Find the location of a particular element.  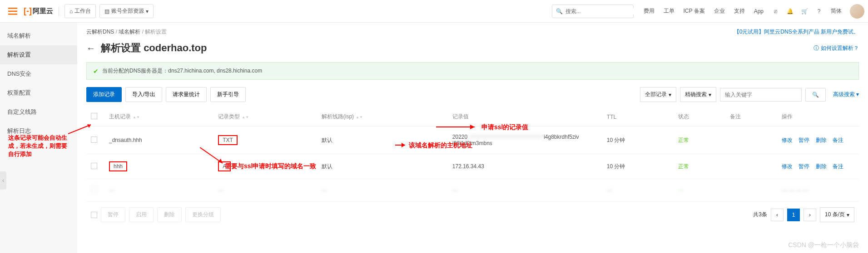

col-ttl: TTL is located at coordinates (638, 117).